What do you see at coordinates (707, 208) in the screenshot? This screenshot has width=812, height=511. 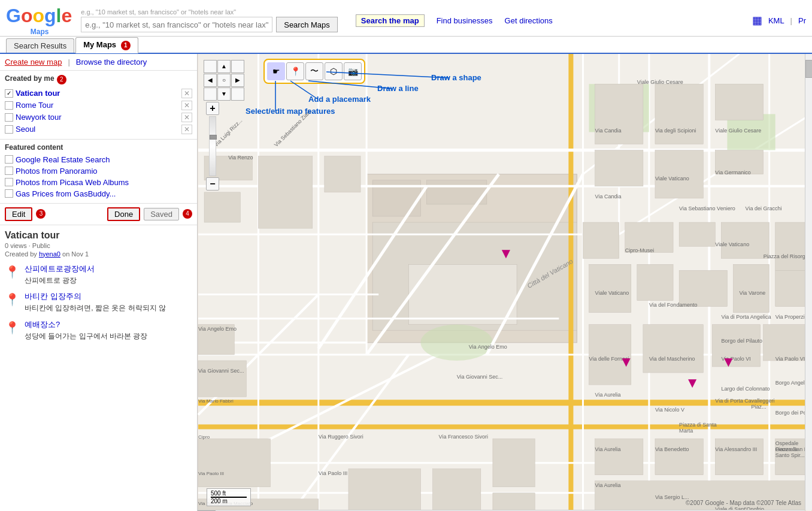 I see `svg-text: Via Sebastiano Veniero` at bounding box center [707, 208].